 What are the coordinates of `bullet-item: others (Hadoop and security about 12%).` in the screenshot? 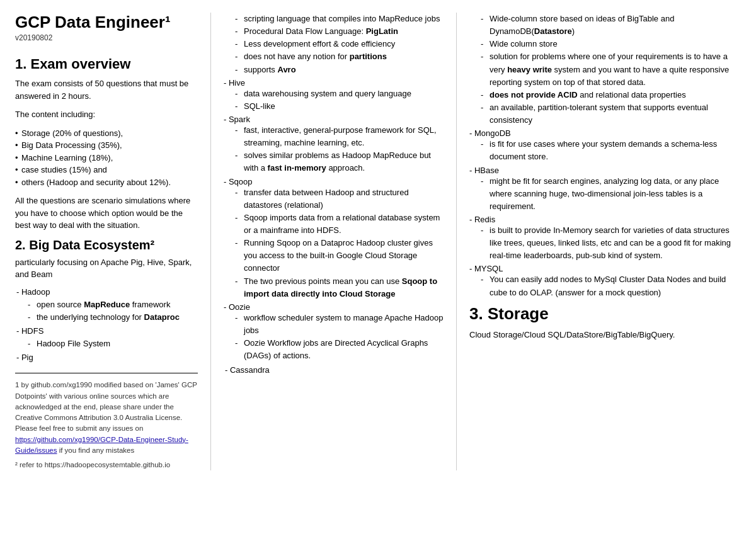 It's located at (106, 183).